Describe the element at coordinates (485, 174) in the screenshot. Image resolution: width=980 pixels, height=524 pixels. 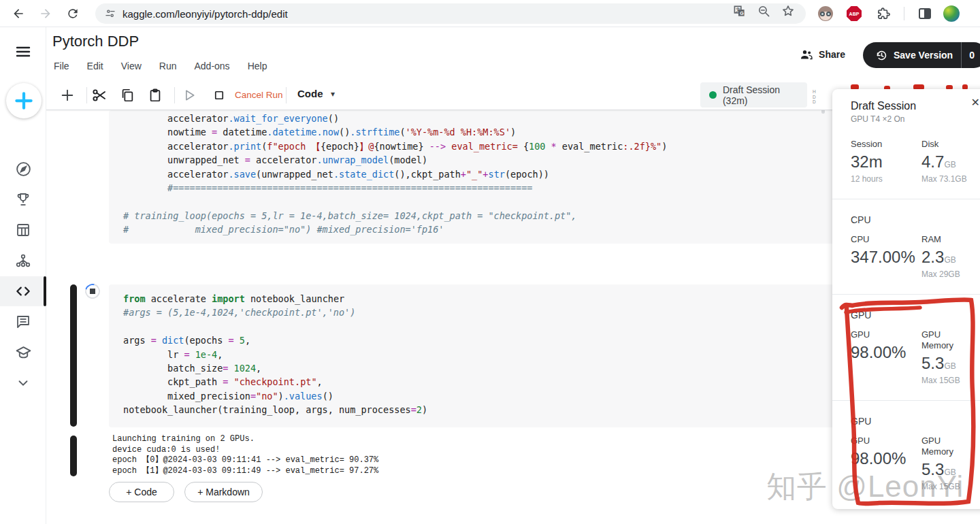
I see `code-token: +` at that location.